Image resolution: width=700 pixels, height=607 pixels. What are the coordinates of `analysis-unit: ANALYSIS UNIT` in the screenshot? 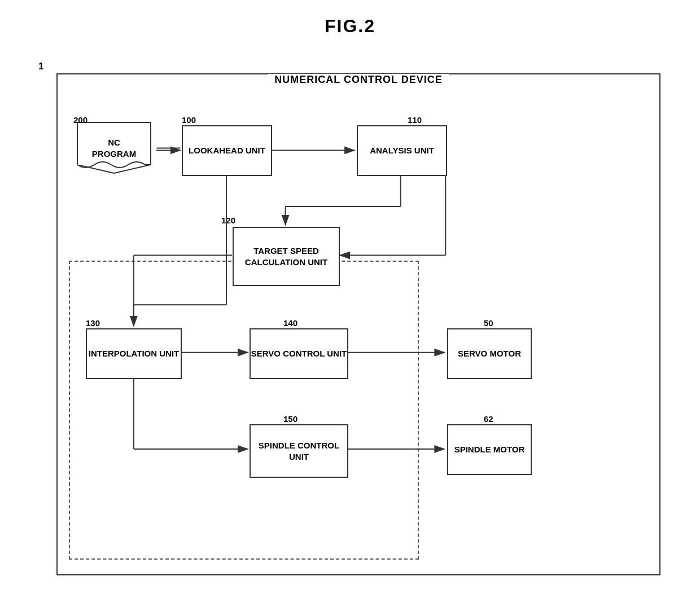 It's located at (402, 151).